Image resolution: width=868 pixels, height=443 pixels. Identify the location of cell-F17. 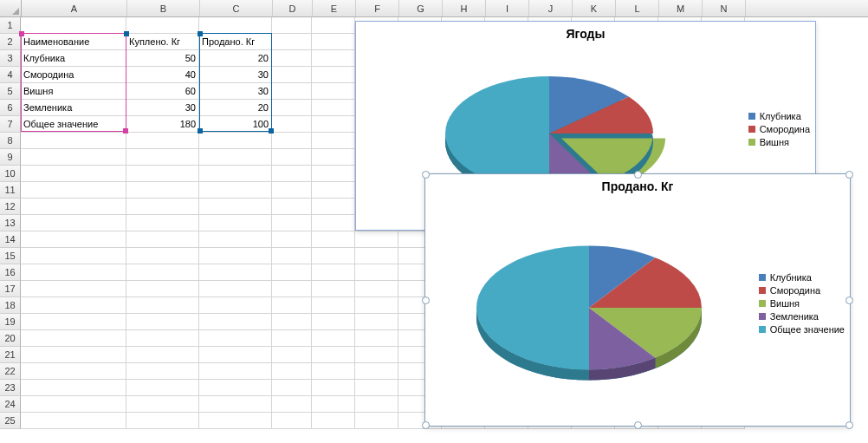
(377, 290).